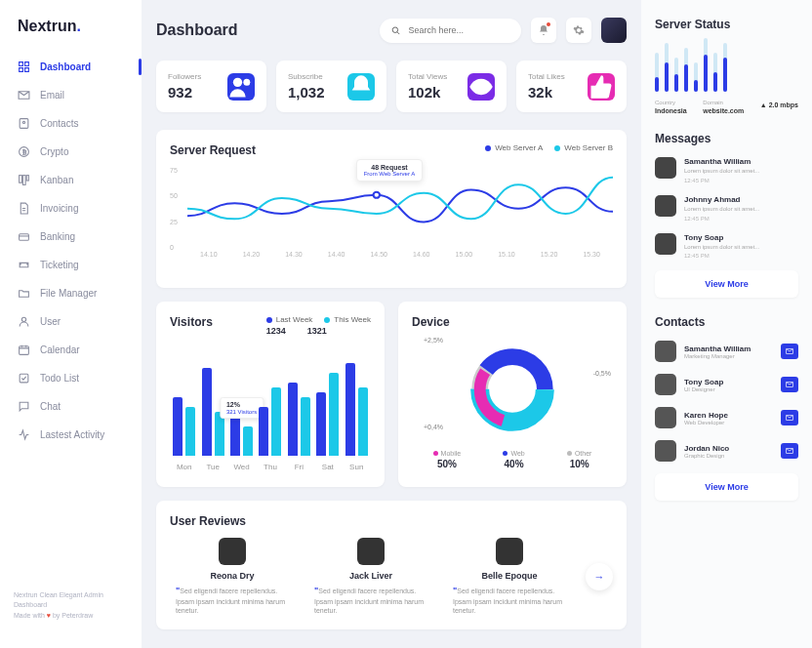 Image resolution: width=812 pixels, height=648 pixels. I want to click on nav-item-banking: Banking, so click(70, 236).